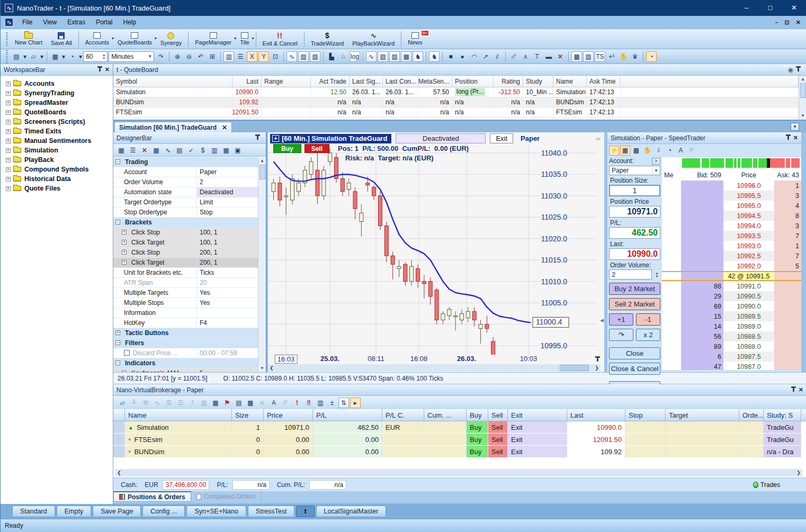 This screenshot has width=806, height=532. I want to click on account-select: Paper ▼, so click(634, 170).